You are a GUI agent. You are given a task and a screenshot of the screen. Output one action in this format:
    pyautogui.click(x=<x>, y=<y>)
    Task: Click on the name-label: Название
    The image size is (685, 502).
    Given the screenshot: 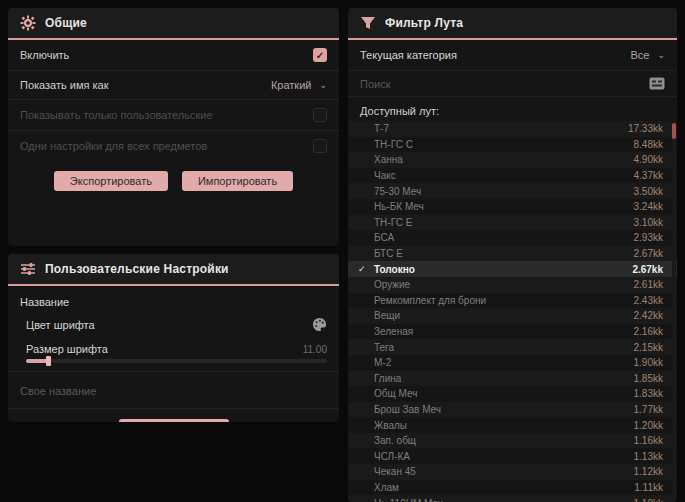 What is the action you would take?
    pyautogui.click(x=174, y=298)
    